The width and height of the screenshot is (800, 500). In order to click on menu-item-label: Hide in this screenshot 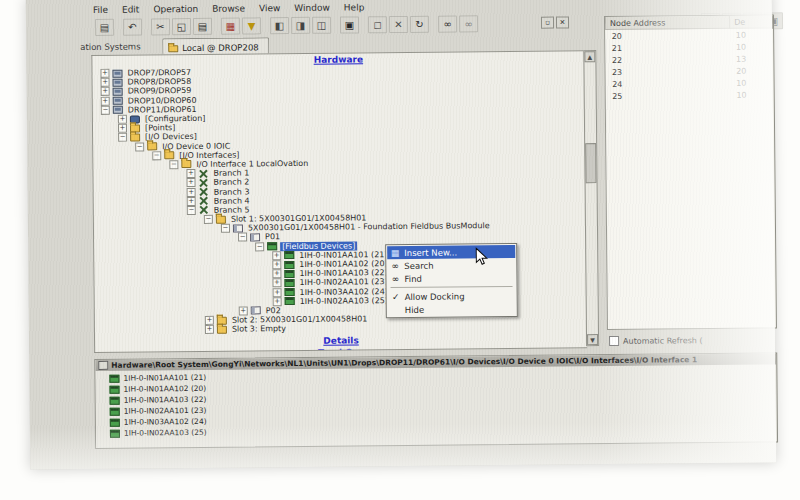, I will do `click(414, 309)`.